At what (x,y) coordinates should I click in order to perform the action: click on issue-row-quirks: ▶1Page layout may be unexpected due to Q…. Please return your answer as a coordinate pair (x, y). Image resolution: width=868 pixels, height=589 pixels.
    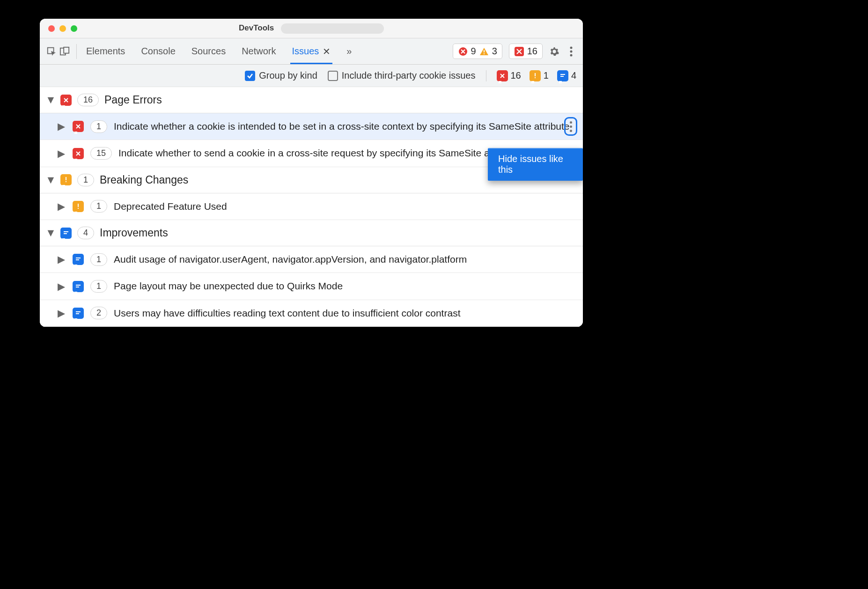
    Looking at the image, I should click on (311, 287).